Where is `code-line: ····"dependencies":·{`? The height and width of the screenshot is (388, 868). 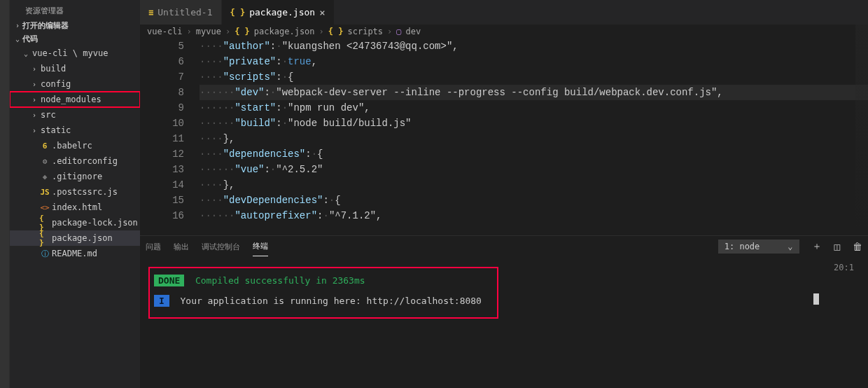
code-line: ····"dependencies":·{ is located at coordinates (533, 154).